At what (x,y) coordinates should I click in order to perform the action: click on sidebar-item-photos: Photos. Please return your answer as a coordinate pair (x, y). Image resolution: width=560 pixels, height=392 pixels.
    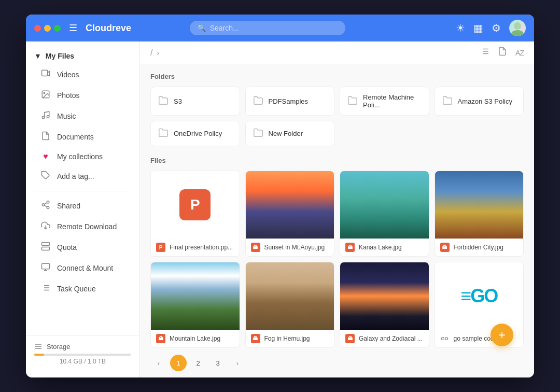
    Looking at the image, I should click on (83, 95).